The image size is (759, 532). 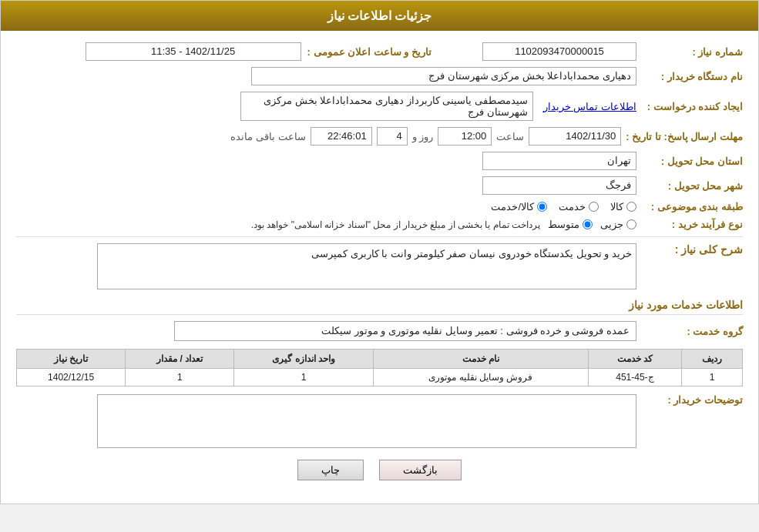 What do you see at coordinates (379, 136) in the screenshot?
I see `deadline-row: مهلت ارسال پاسخ: تا تاریخ : 1402/11/30 س…` at bounding box center [379, 136].